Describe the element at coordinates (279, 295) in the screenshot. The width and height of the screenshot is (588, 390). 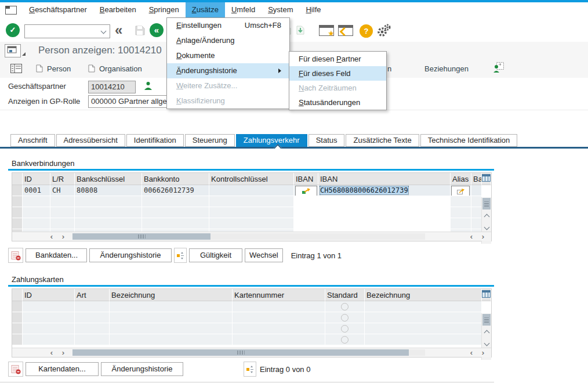
I see `cards-col-kartennummer: Kartennummer` at that location.